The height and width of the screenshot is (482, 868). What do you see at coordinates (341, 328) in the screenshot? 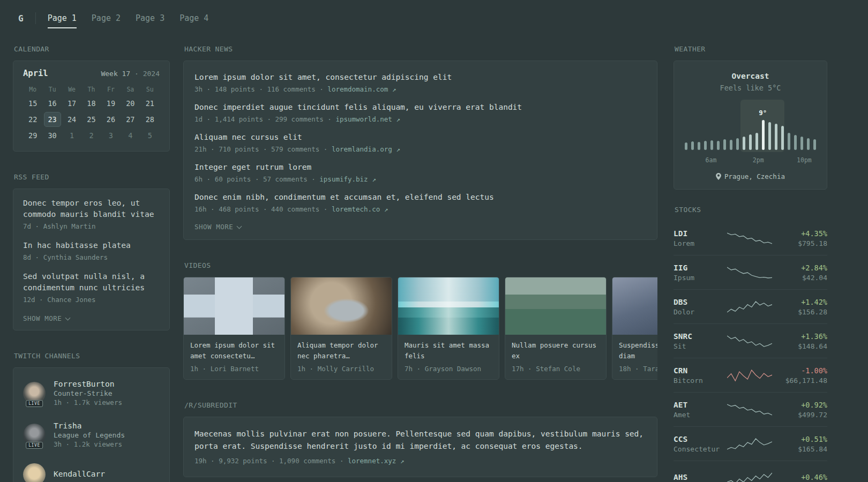
I see `video-card: Aliquam tempor dolor nec pharetra… 1h · …` at bounding box center [341, 328].